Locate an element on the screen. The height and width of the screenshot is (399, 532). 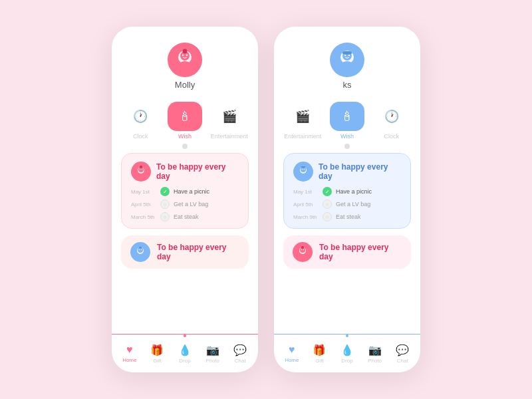
wish-text-1-ks: Have a picnic is located at coordinates (354, 192).